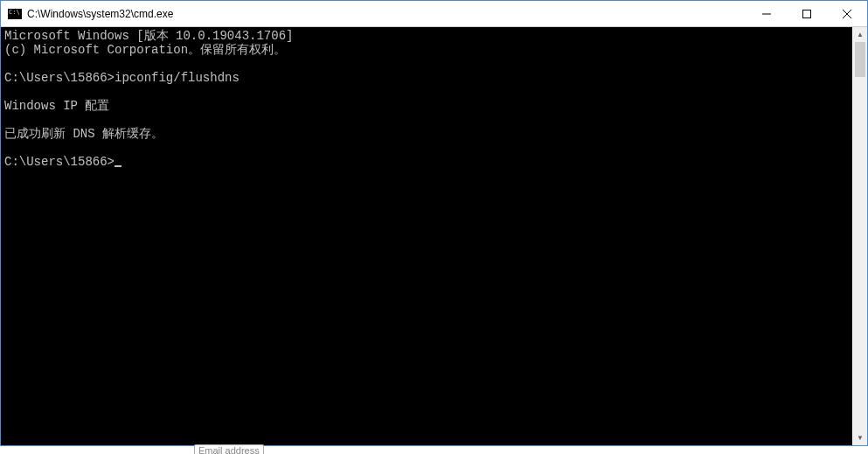 Image resolution: width=868 pixels, height=454 pixels. I want to click on vertical-scrollbar: ▲ ▼, so click(860, 236).